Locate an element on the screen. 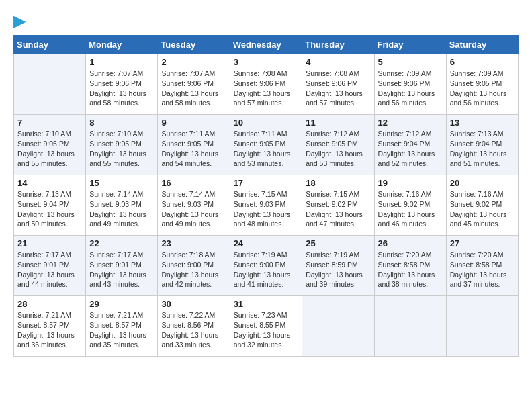 The width and height of the screenshot is (532, 411). calendar-cell: 29 Sunrise: 7:21 AM Sunset: 8:57 PM Dayl… is located at coordinates (122, 326).